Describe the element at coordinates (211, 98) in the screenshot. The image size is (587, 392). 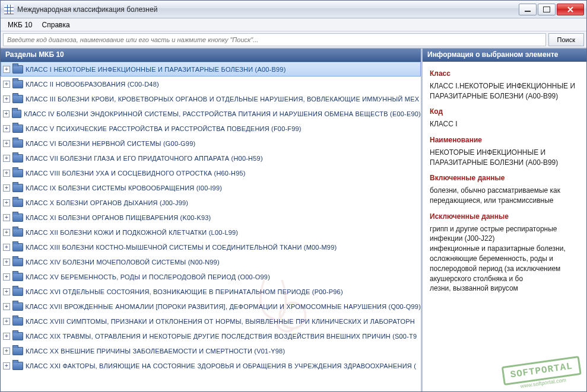
I see `tree-row: +КЛАСС III БОЛЕЗНИ КРОВИ, КРОВЕТВОРНЫХ О…` at that location.